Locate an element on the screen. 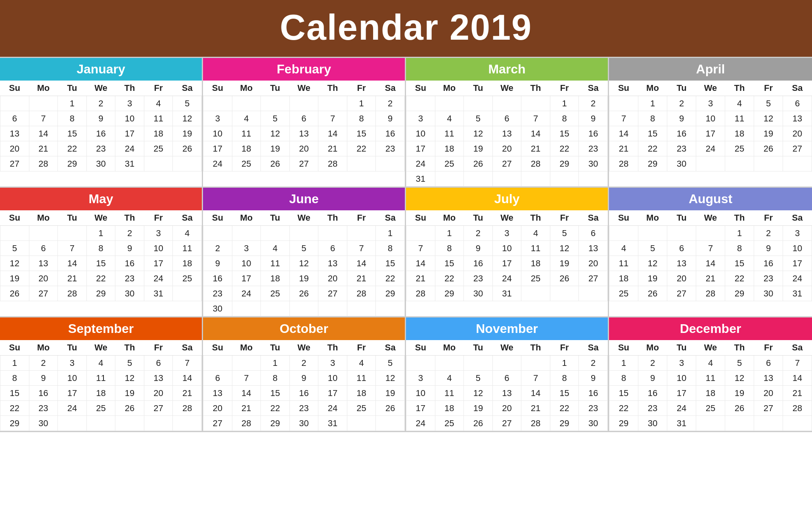  table-row: 1234 is located at coordinates (101, 233).